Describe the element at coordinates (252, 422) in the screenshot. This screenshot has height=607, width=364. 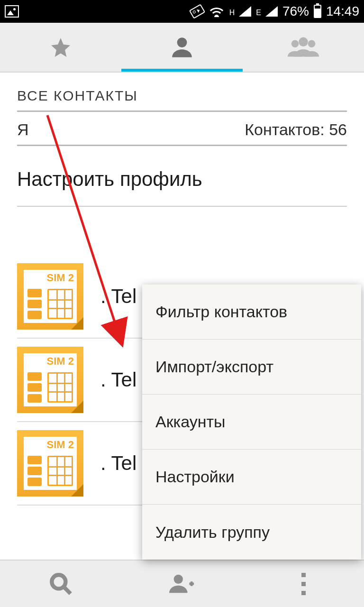
I see `menu-accounts: Аккаунты` at that location.